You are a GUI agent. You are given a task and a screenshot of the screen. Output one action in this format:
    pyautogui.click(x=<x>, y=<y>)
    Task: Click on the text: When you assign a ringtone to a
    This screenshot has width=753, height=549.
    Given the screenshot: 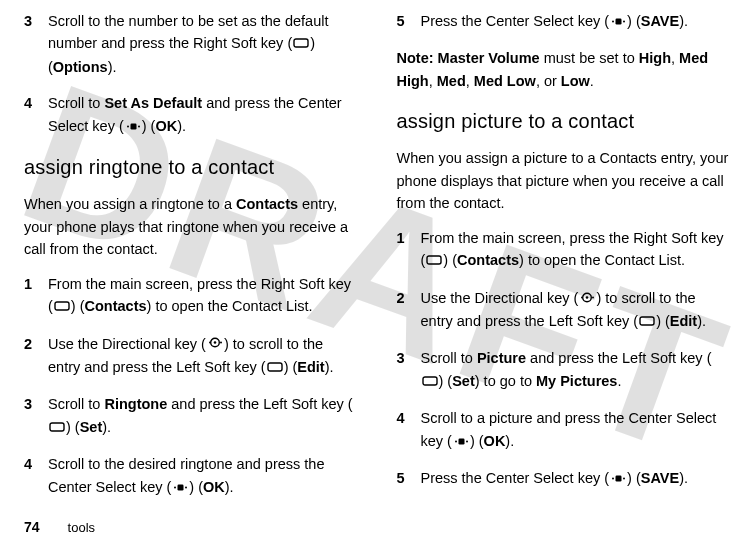 What is the action you would take?
    pyautogui.click(x=130, y=204)
    